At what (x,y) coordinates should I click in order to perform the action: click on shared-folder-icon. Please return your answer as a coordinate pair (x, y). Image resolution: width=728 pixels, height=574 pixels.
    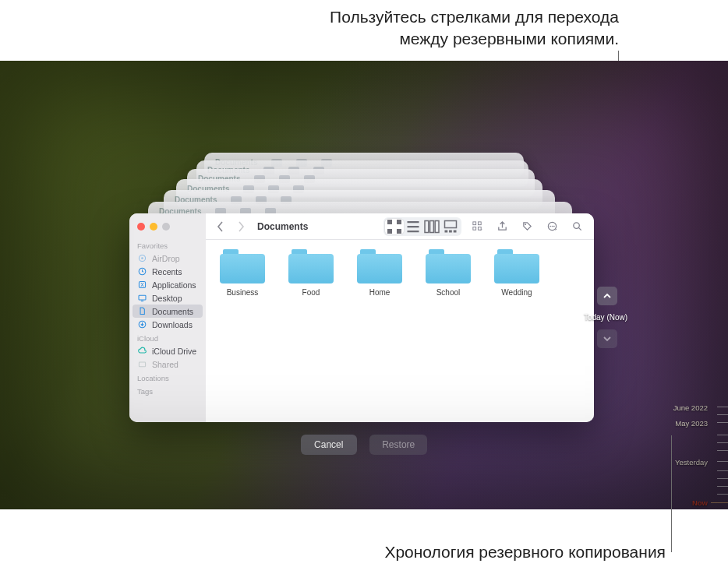
    Looking at the image, I should click on (142, 364).